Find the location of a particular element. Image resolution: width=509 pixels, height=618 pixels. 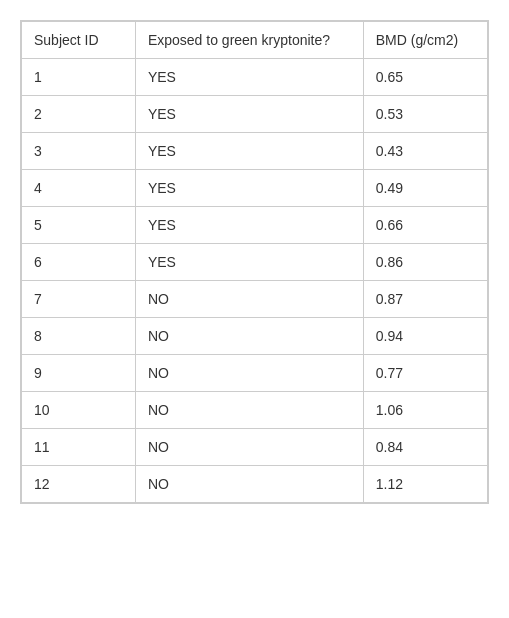

header-subject-id: Subject ID is located at coordinates (79, 40).